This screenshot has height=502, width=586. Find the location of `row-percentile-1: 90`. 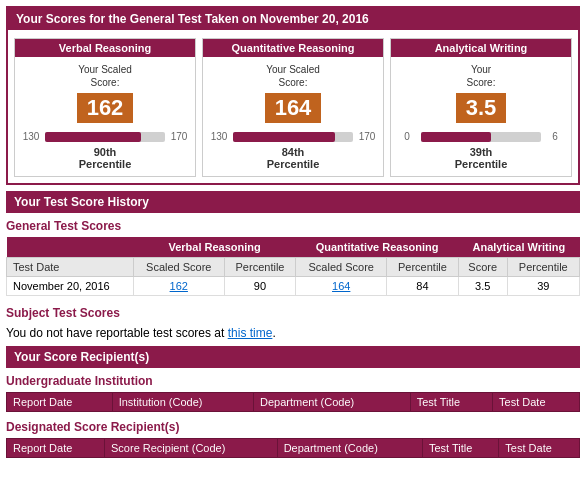

row-percentile-1: 90 is located at coordinates (260, 286).